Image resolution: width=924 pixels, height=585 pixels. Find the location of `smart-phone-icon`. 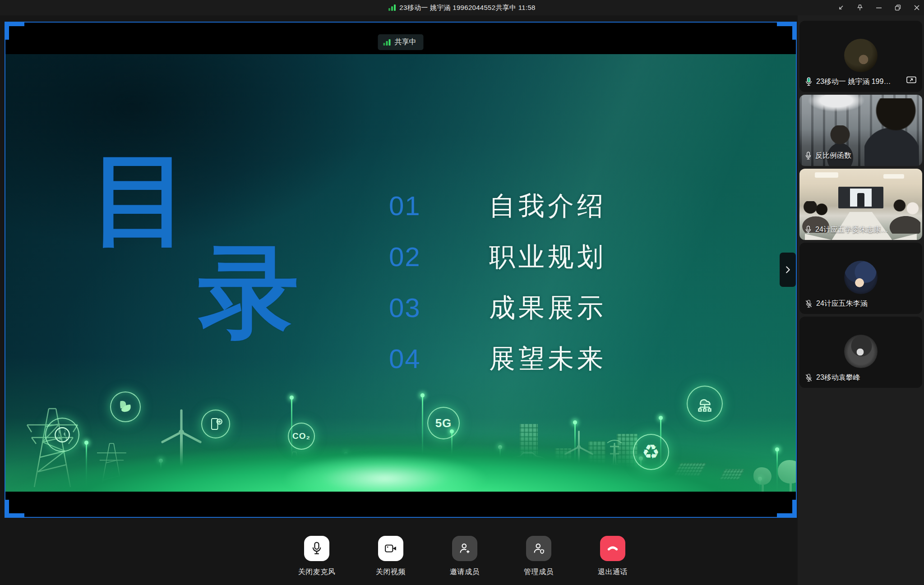

smart-phone-icon is located at coordinates (216, 424).